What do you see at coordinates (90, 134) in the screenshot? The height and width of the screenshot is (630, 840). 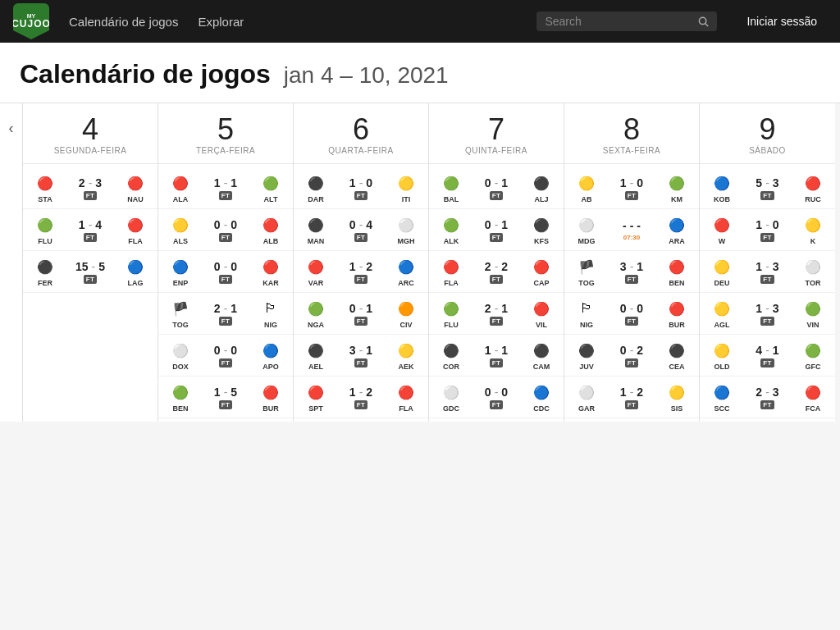 I see `day-header-4: 4 SEGUNDA-FEIRA` at bounding box center [90, 134].